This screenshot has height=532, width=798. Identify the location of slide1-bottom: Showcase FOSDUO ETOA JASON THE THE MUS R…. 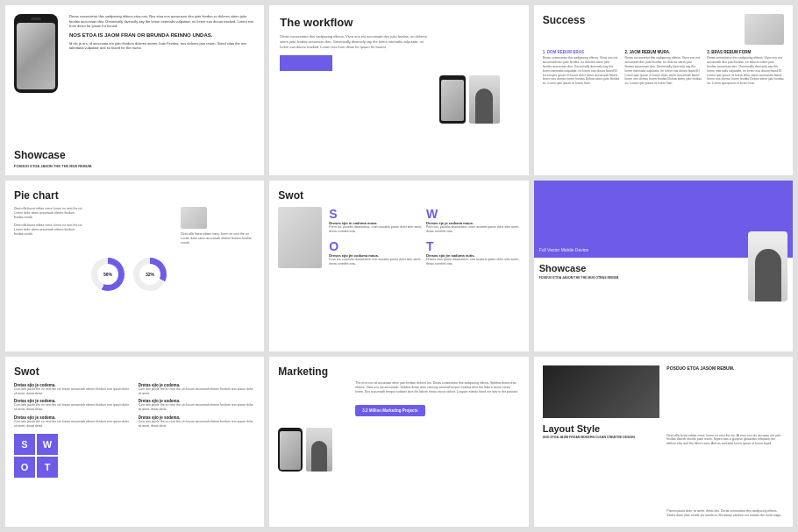
(135, 160).